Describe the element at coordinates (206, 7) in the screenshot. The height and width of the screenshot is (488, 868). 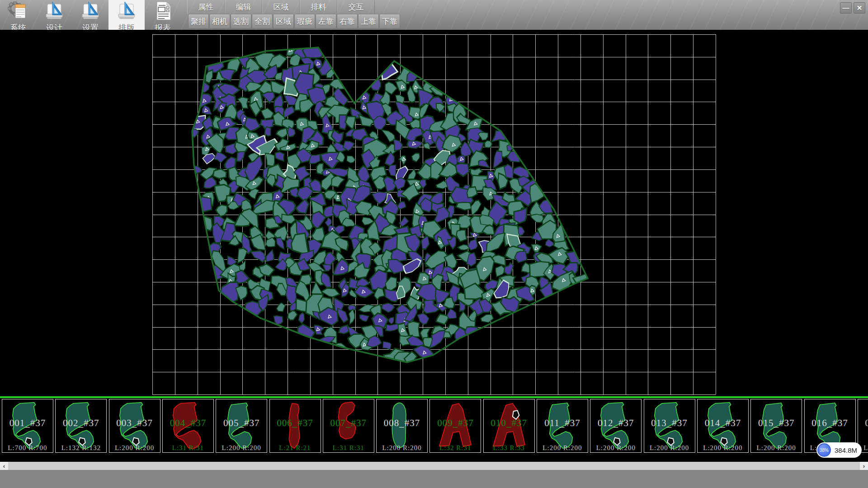
I see `menu-item-1: 属性` at that location.